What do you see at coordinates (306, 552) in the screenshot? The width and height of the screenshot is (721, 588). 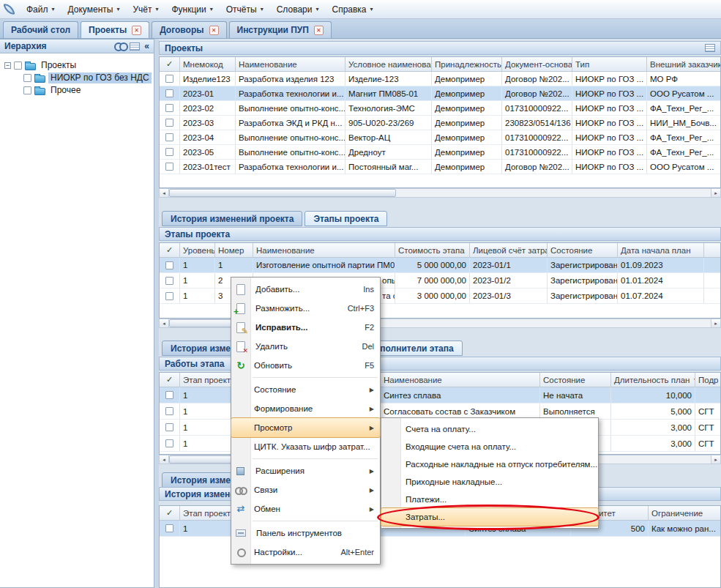 I see `context-menu-item: Настройки...Alt+Enter` at bounding box center [306, 552].